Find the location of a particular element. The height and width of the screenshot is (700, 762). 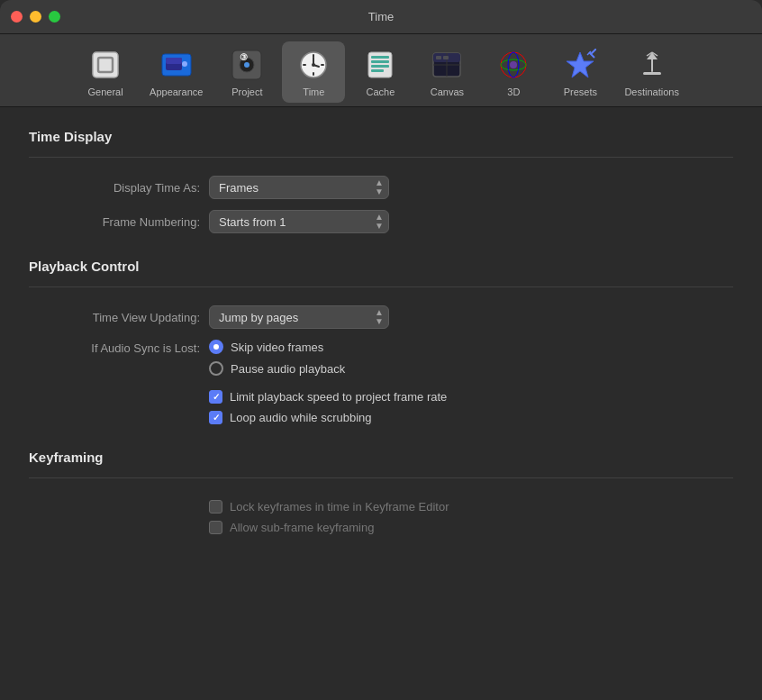

3d-label: 3D is located at coordinates (513, 92).